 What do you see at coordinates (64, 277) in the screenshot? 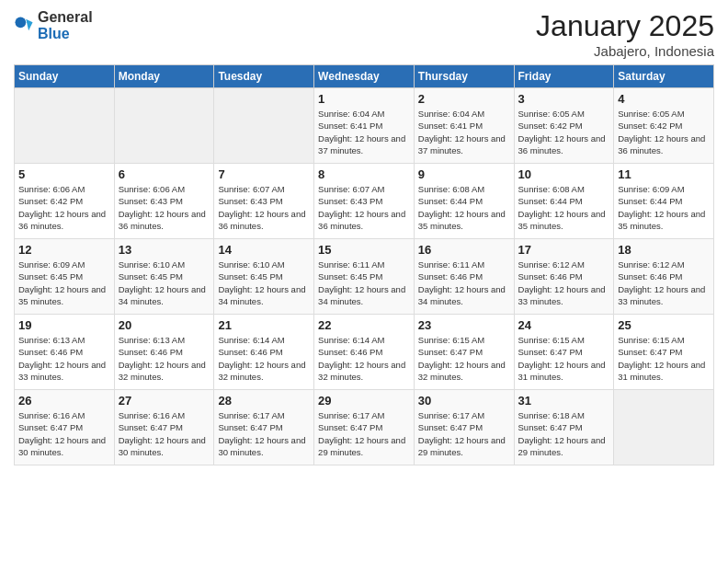
I see `table-row: 12Sunrise: 6:09 AMSunset: 6:45 PMDayligh…` at bounding box center [64, 277].